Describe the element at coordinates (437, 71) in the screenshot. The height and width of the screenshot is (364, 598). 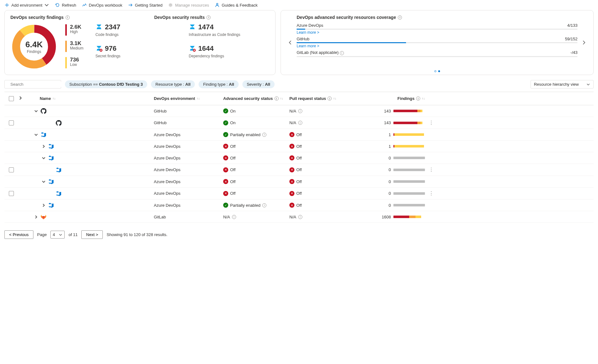
I see `carousel-dots` at that location.